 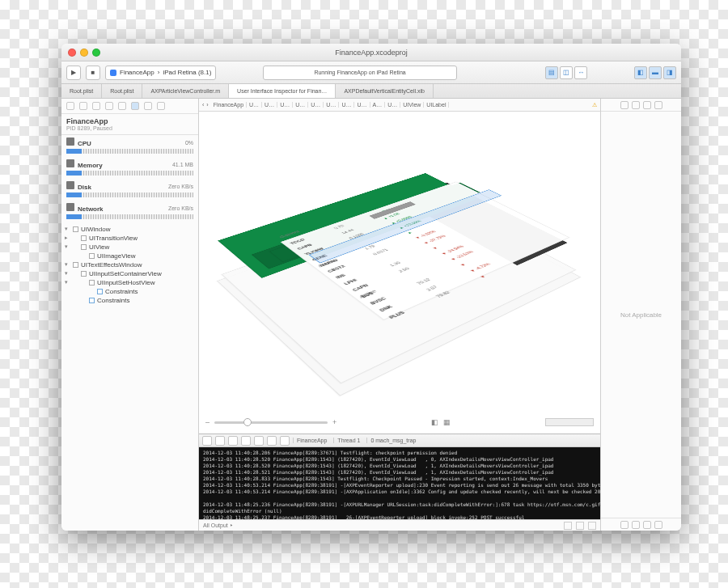 What do you see at coordinates (670, 73) in the screenshot?
I see `inspector-toggle: ◨` at bounding box center [670, 73].